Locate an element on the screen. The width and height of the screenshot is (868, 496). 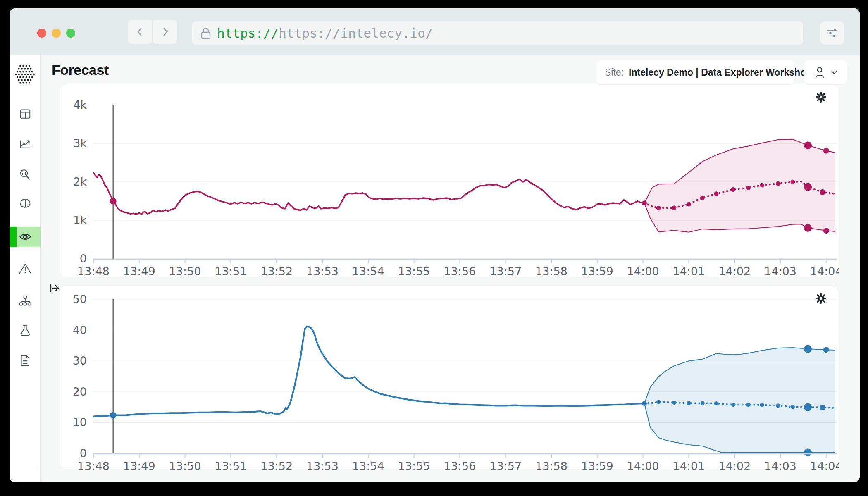
url-bar: https://https://intelecy.io/ is located at coordinates (498, 33).